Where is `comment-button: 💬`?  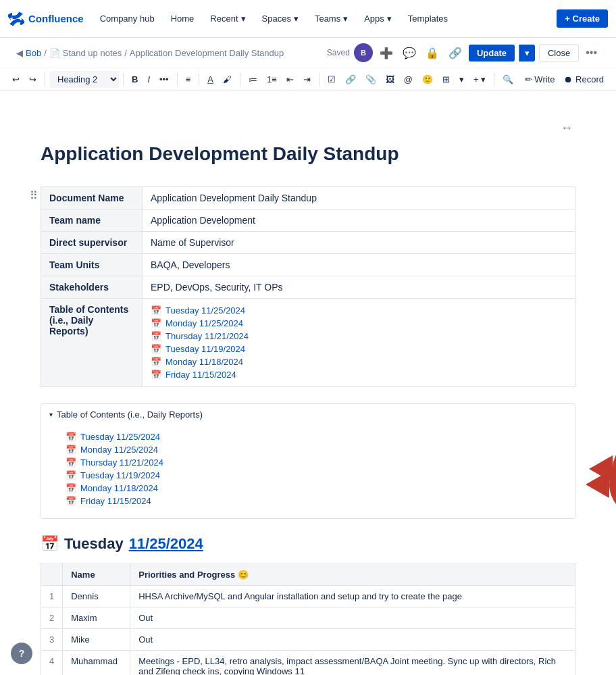
comment-button: 💬 is located at coordinates (409, 53).